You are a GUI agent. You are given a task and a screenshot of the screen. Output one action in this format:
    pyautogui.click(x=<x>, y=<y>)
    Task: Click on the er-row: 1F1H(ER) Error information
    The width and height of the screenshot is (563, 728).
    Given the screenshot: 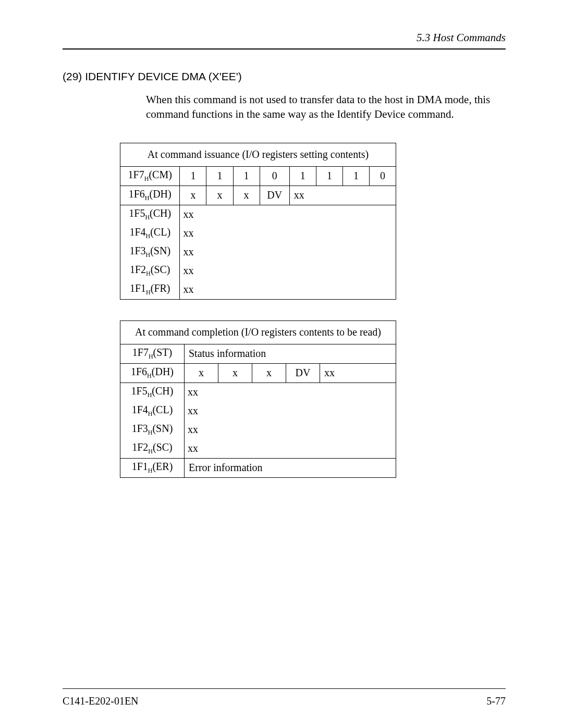 What is the action you would take?
    pyautogui.click(x=259, y=468)
    